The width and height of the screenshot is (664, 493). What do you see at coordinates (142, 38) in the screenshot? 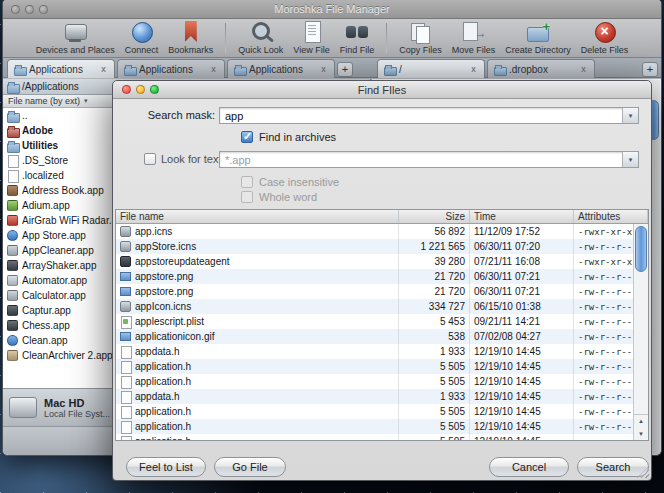
I see `toolbar-button-connect: Connect` at bounding box center [142, 38].